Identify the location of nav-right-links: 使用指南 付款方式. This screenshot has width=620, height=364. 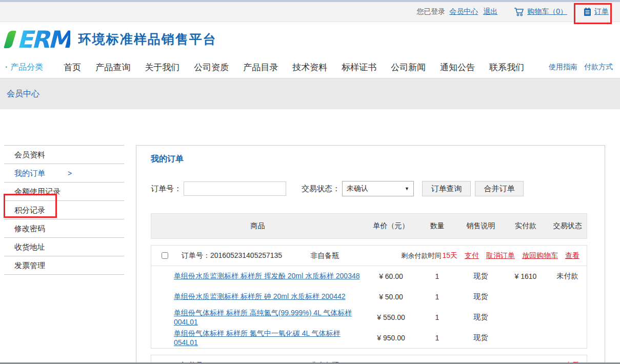
(581, 67).